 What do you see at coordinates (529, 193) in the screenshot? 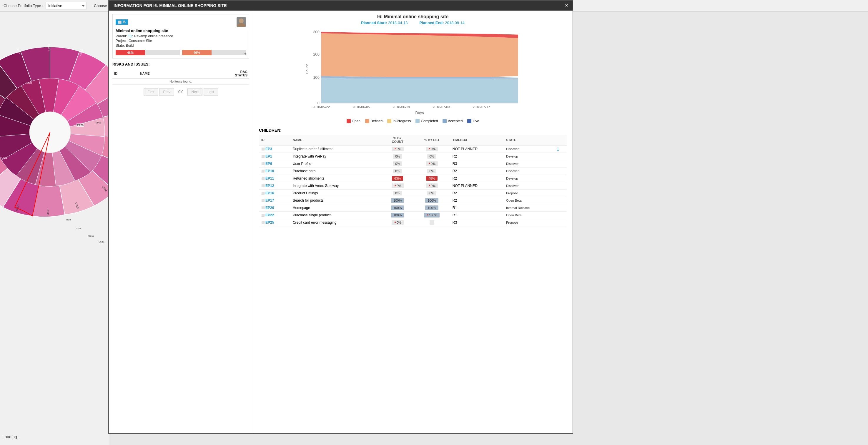
I see `child-state-cell: Propose` at bounding box center [529, 193].